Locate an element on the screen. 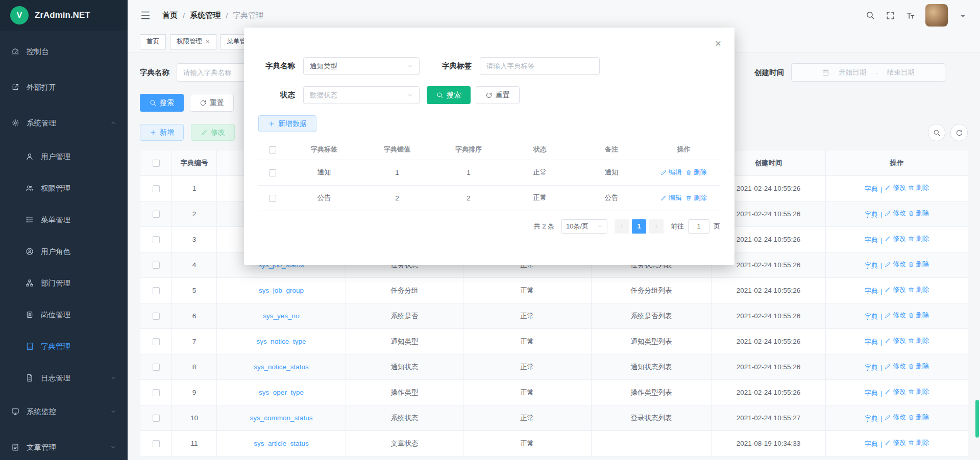  font-size-icon is located at coordinates (911, 15).